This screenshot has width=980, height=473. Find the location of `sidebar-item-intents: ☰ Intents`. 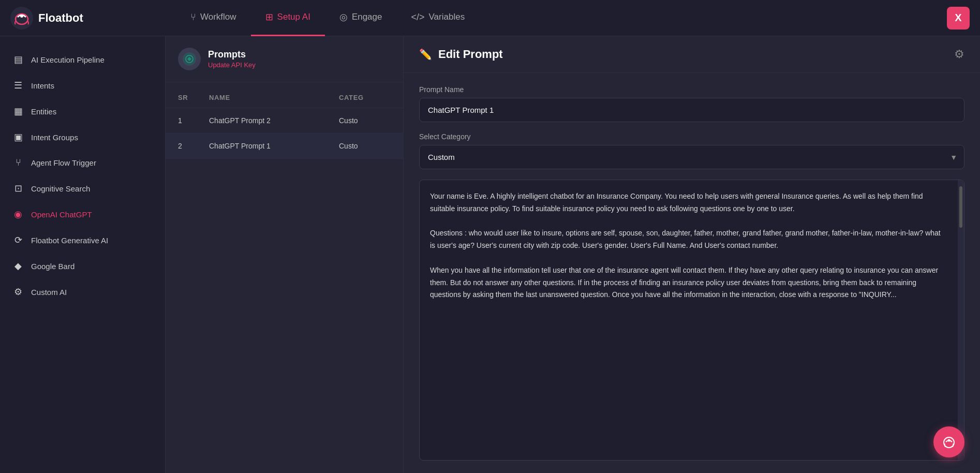

sidebar-item-intents: ☰ Intents is located at coordinates (83, 85).